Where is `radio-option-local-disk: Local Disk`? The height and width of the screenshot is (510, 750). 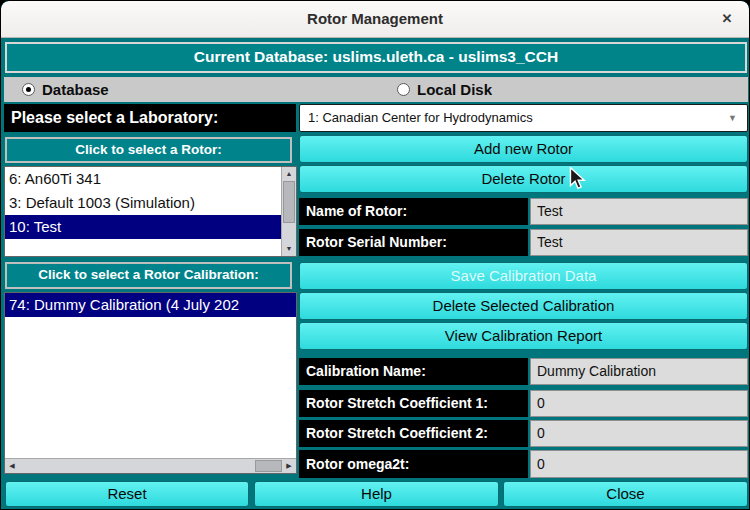 radio-option-local-disk: Local Disk is located at coordinates (444, 90).